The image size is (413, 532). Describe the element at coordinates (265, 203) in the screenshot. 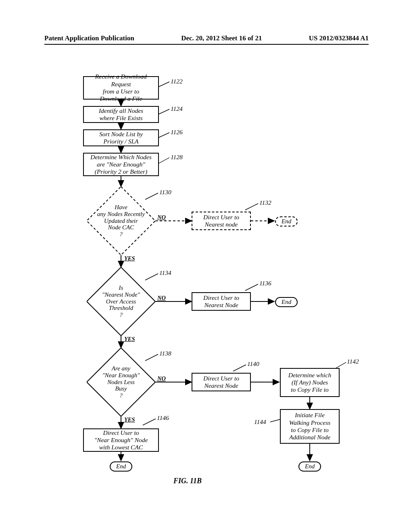

I see `ref-1132: 1132` at that location.